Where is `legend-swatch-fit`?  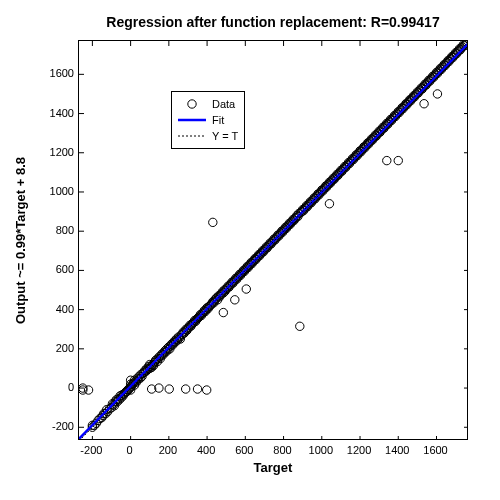
legend-swatch-fit is located at coordinates (192, 120).